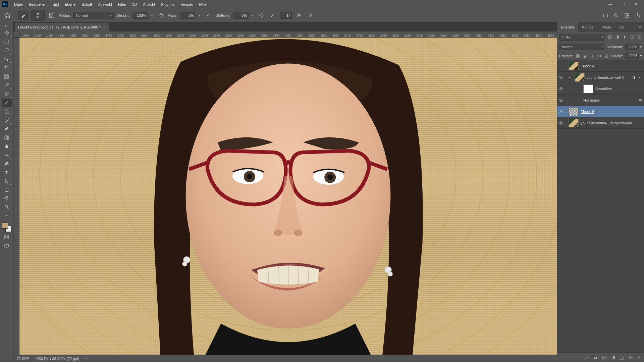  I want to click on layer-blend-mode: Normal, so click(582, 47).